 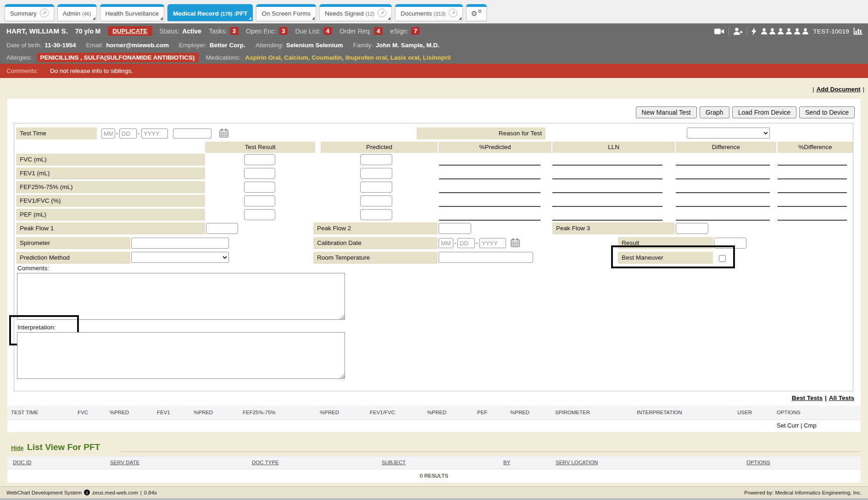 I want to click on order-req-badge: 4, so click(x=378, y=31).